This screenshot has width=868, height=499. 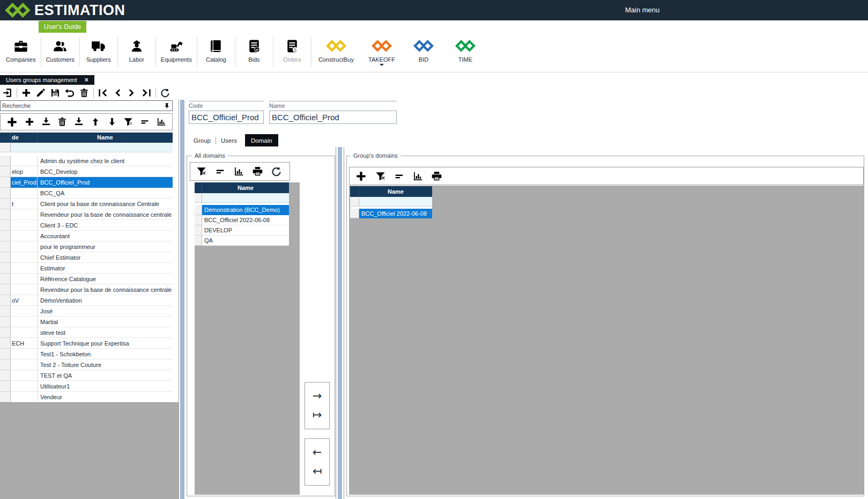 What do you see at coordinates (60, 48) in the screenshot?
I see `toolbar-item-customers: Customers` at bounding box center [60, 48].